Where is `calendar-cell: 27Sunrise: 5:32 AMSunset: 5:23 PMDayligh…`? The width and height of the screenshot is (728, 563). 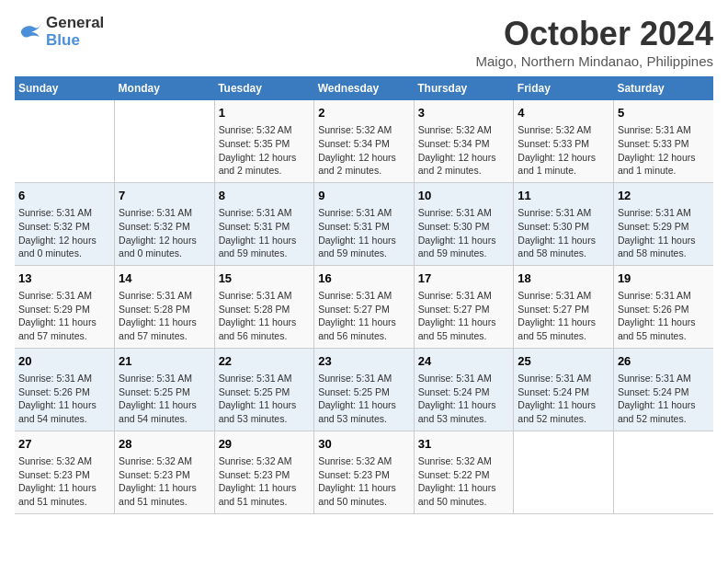
calendar-cell: 27Sunrise: 5:32 AMSunset: 5:23 PMDayligh… is located at coordinates (64, 472).